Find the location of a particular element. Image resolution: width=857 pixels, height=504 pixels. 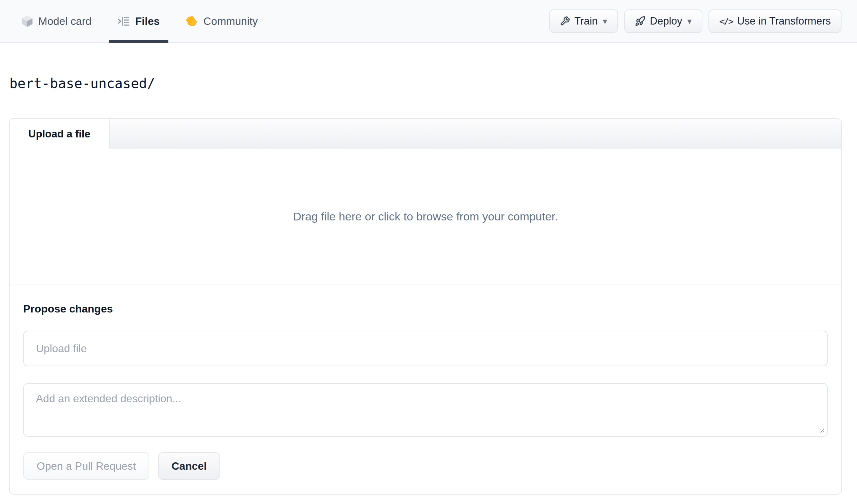

files-list-icon is located at coordinates (124, 21).